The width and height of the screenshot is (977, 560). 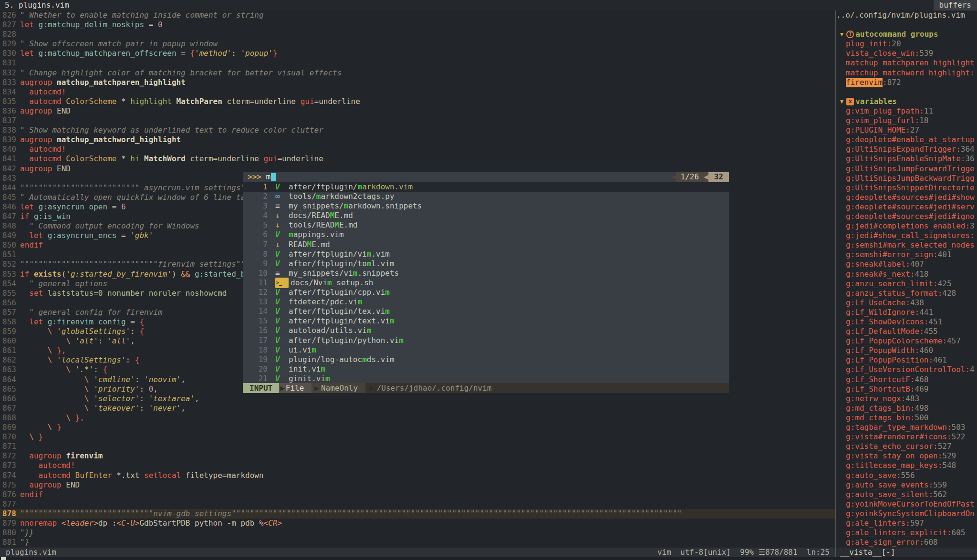 What do you see at coordinates (486, 235) in the screenshot?
I see `file-result-row: 6Vmappings.vim` at bounding box center [486, 235].